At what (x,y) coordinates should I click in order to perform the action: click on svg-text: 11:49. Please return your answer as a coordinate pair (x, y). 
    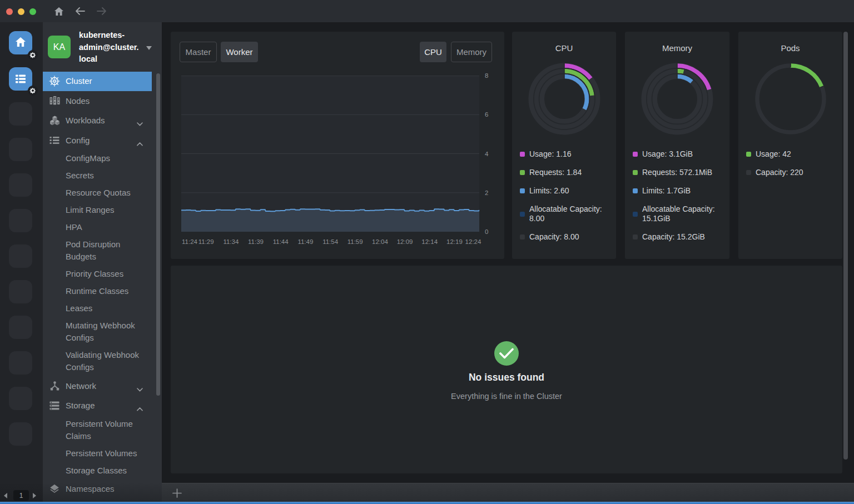
    Looking at the image, I should click on (305, 242).